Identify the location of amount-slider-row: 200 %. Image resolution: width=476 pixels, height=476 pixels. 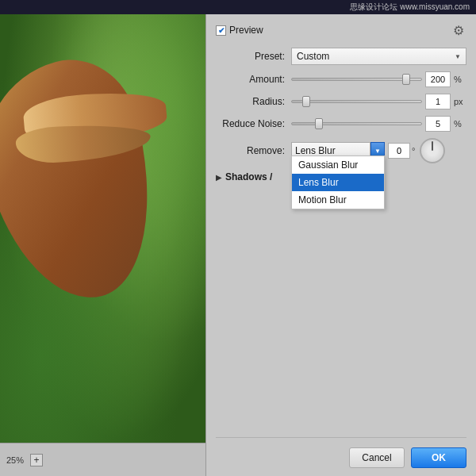
(379, 79).